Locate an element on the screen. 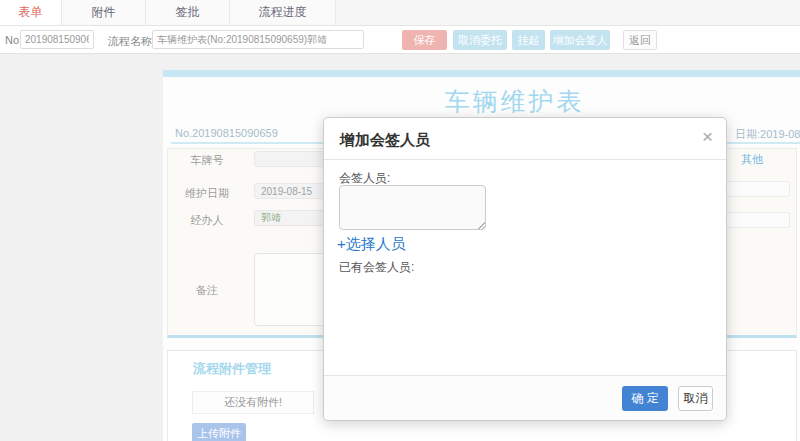 Image resolution: width=800 pixels, height=441 pixels. confirm-button: 确 定 is located at coordinates (645, 398).